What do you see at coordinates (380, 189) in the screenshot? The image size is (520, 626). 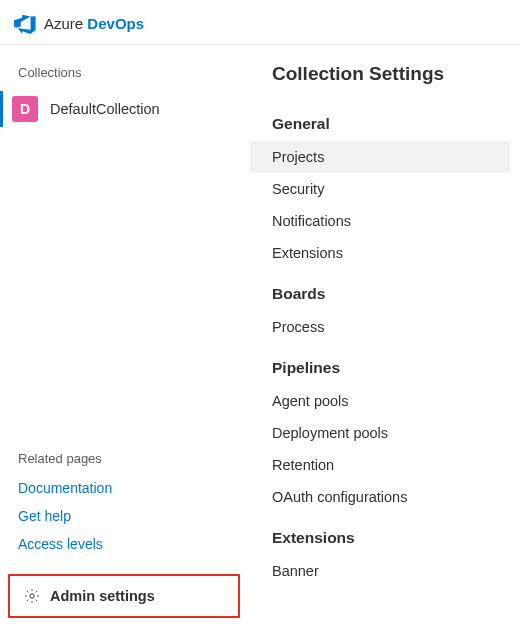 I see `nav-item-security: Security` at bounding box center [380, 189].